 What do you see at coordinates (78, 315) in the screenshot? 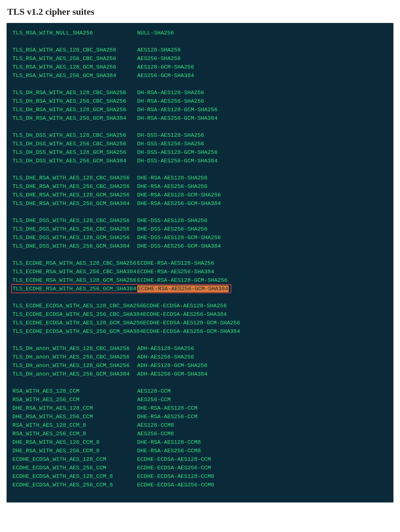
I see `cipher-iana-name: TLS_ECDHE_ECDSA_WITH_AES_256_CBC_SHA384` at bounding box center [78, 315].